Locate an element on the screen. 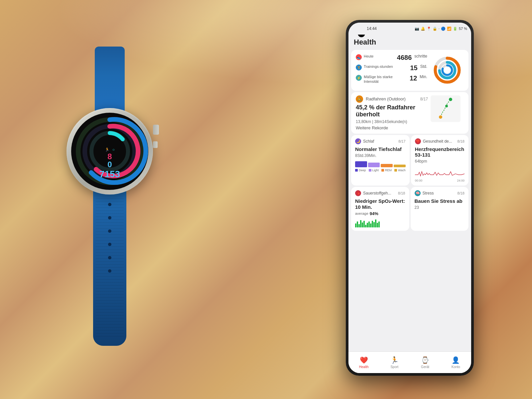 The width and height of the screenshot is (532, 399). sleep-legend: Deep Light REM is located at coordinates (380, 170).